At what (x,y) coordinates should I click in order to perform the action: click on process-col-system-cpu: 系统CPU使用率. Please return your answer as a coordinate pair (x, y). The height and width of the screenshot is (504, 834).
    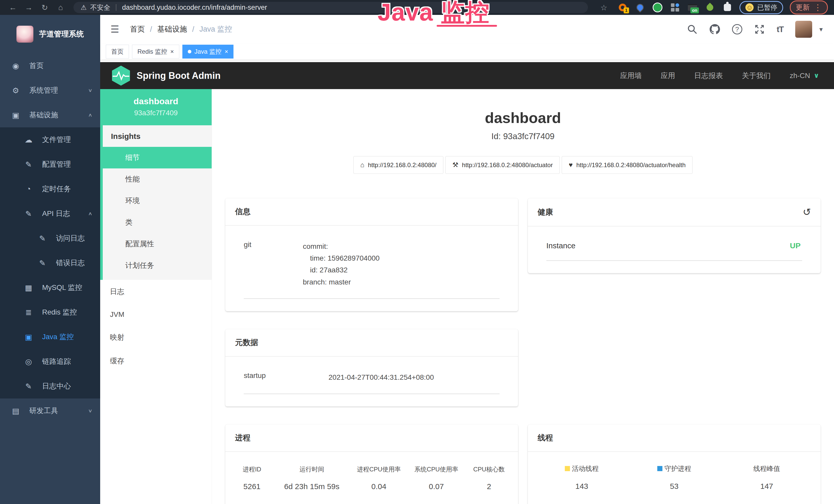
    Looking at the image, I should click on (436, 469).